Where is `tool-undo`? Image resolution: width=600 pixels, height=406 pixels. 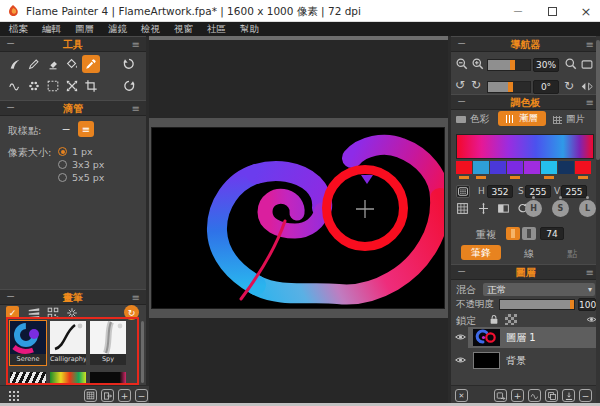 tool-undo is located at coordinates (129, 64).